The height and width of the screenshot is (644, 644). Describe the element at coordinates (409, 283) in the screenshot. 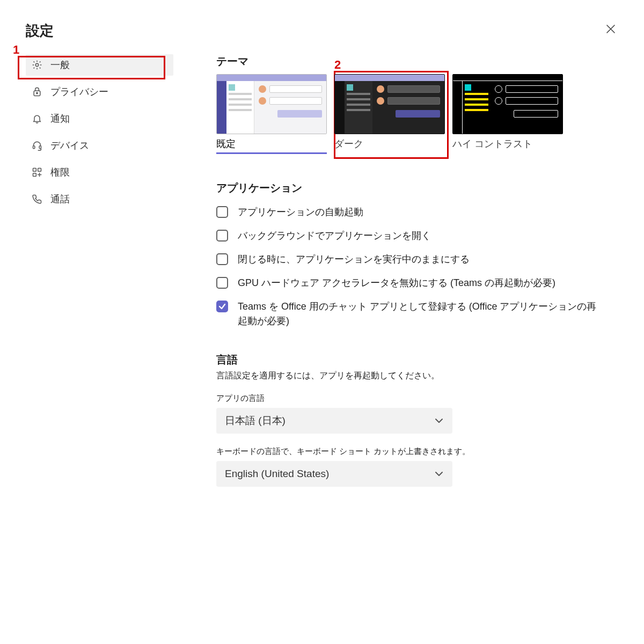

I see `app-option-3: GPU ハードウェア アクセラレータを無効にする (Teams の再起動が必要)` at that location.